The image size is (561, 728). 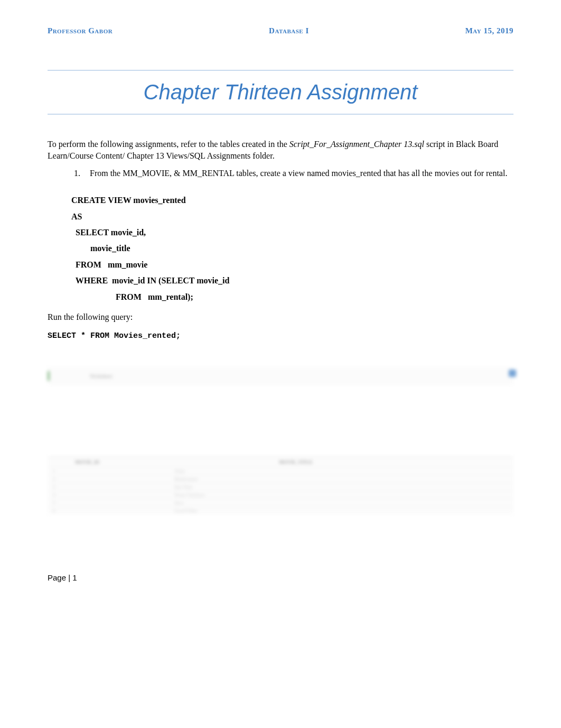 I want to click on column-header: MOVIE_TITLE, so click(x=296, y=462).